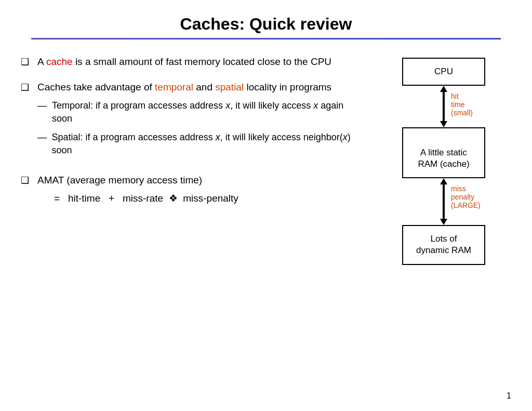 Image resolution: width=532 pixels, height=411 pixels. I want to click on page-number: 1, so click(509, 396).